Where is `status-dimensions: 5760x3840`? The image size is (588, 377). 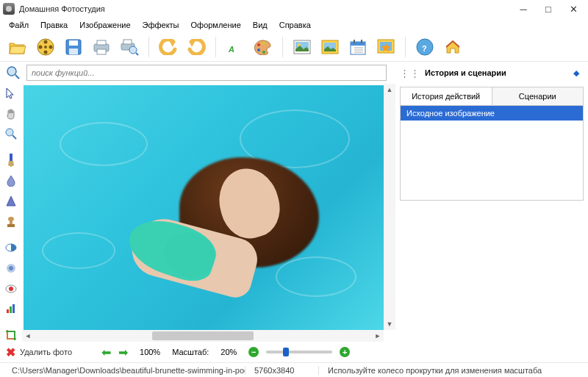
status-dimensions: 5760x3840 is located at coordinates (282, 370).